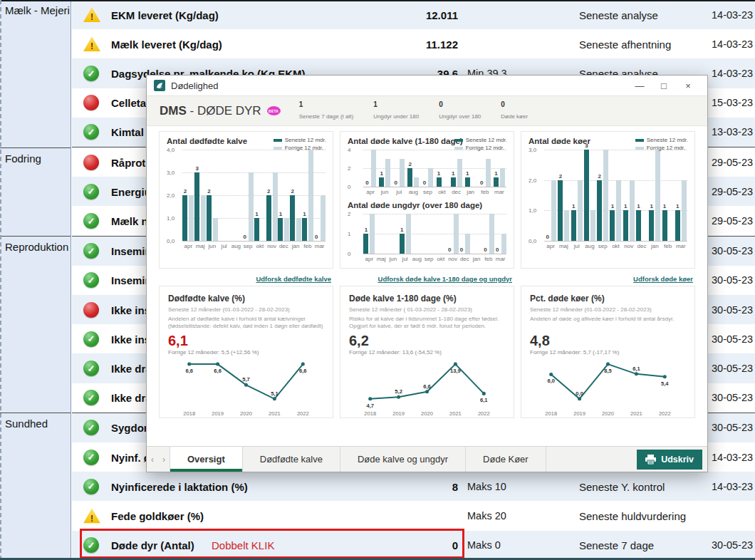  I want to click on close-button: ×, so click(688, 85).